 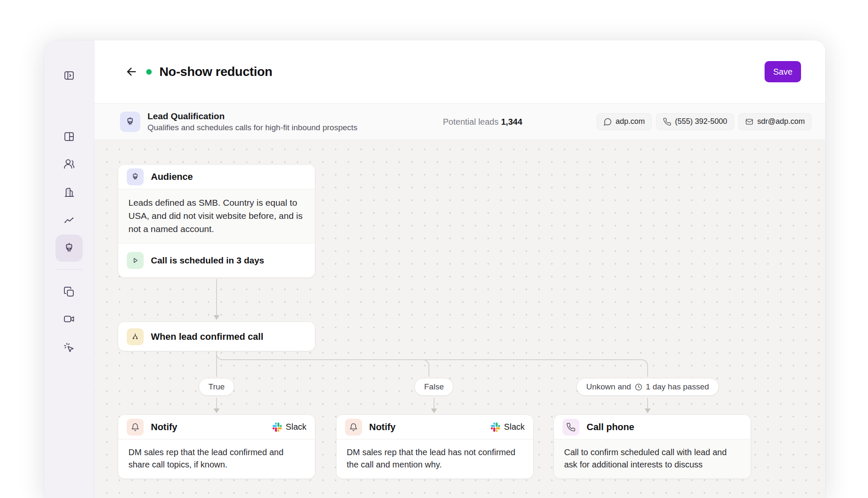 What do you see at coordinates (460, 121) in the screenshot?
I see `workflow-bar: Lead Qualification Qualifies and schedul…` at bounding box center [460, 121].